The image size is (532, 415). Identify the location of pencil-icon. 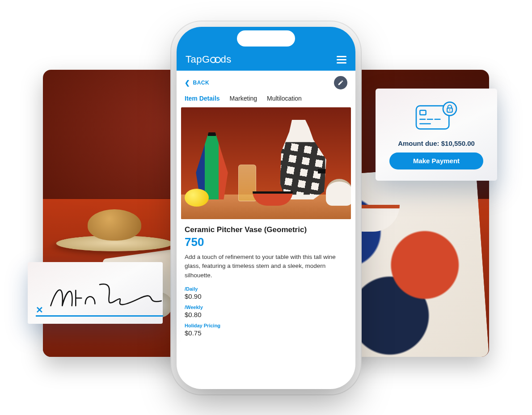
(341, 83).